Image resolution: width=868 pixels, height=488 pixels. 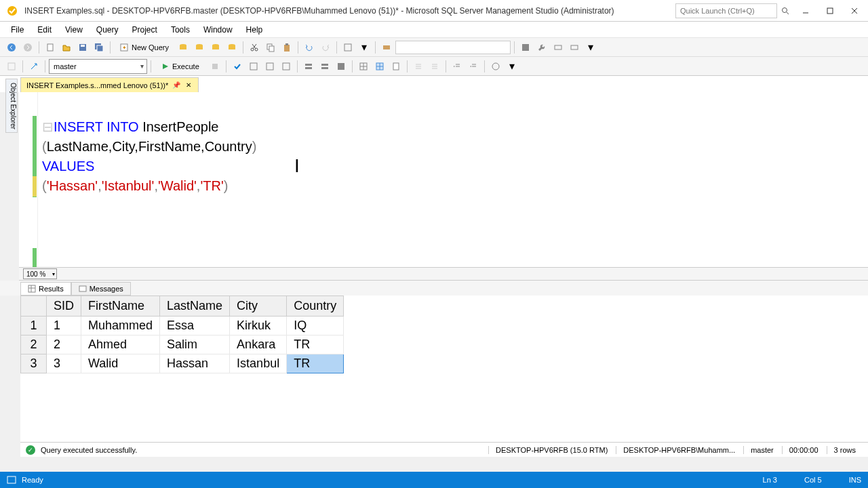 What do you see at coordinates (542, 47) in the screenshot?
I see `wrench-icon` at bounding box center [542, 47].